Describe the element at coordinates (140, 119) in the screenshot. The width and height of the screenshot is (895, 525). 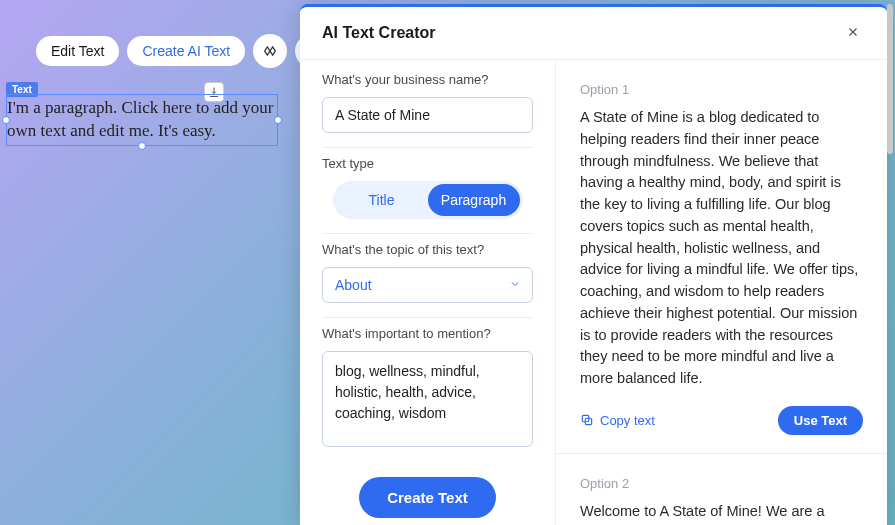
I see `canvas-text-content: I'm a paragraph. Click here to add your …` at that location.